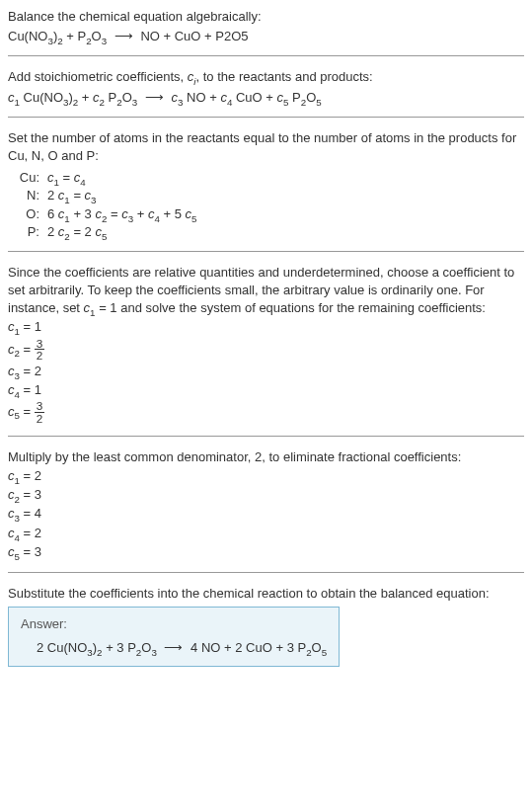 Image resolution: width=532 pixels, height=812 pixels. What do you see at coordinates (266, 457) in the screenshot?
I see `section-title: Multiply by the least common denominator…` at bounding box center [266, 457].